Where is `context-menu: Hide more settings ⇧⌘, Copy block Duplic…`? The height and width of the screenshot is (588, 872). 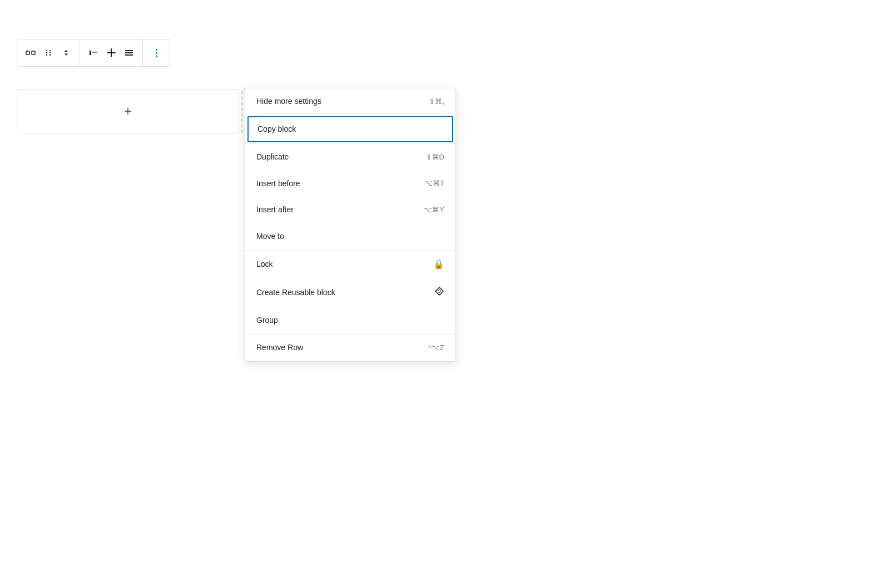 context-menu: Hide more settings ⇧⌘, Copy block Duplic… is located at coordinates (350, 225).